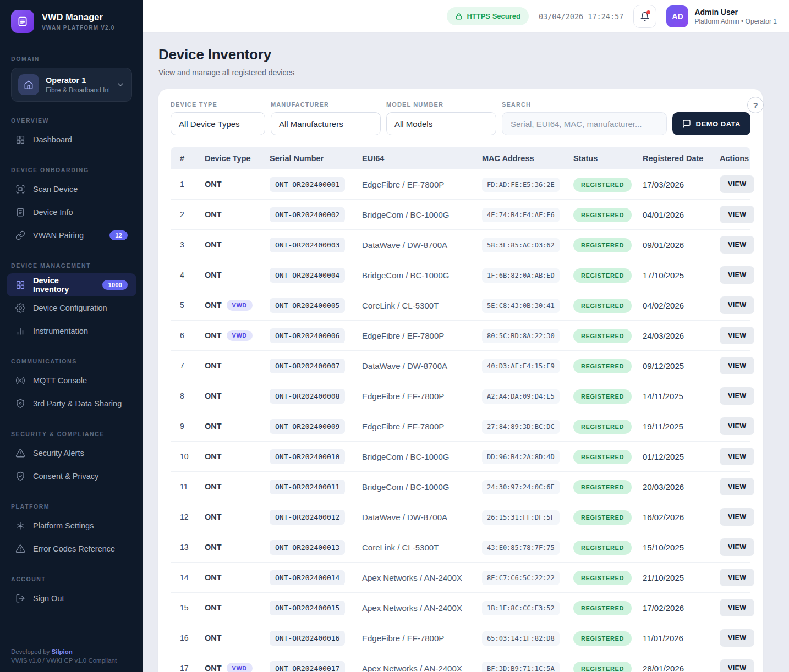  Describe the element at coordinates (72, 579) in the screenshot. I see `section-label: ACCOUNT` at that location.